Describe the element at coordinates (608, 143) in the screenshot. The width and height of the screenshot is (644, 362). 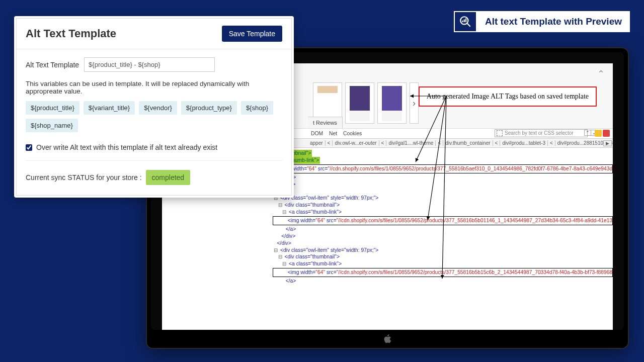
I see `breadcrumb-scroll-right-icon: ▶` at that location.